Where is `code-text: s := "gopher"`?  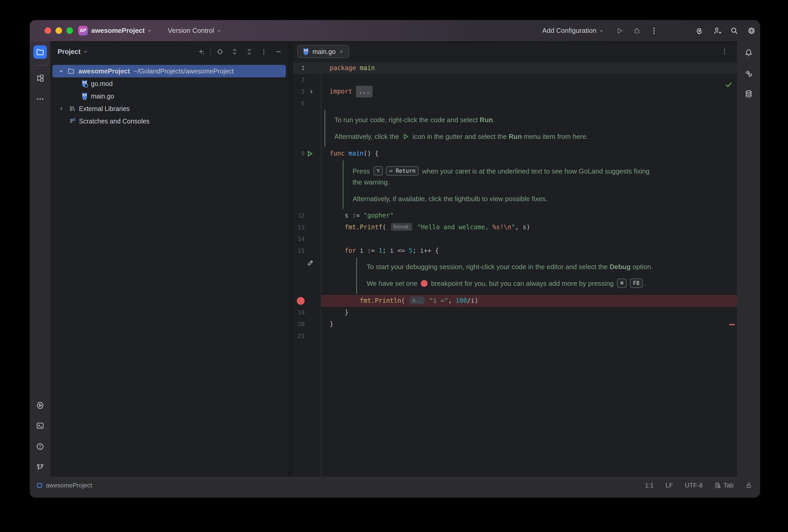
code-text: s := "gopher" is located at coordinates (361, 216).